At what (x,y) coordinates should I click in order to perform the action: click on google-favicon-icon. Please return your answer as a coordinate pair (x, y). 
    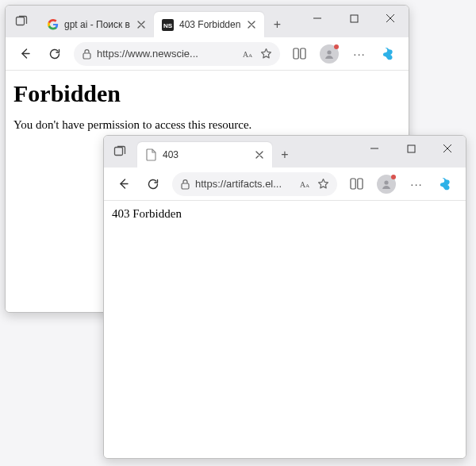
    Looking at the image, I should click on (53, 25).